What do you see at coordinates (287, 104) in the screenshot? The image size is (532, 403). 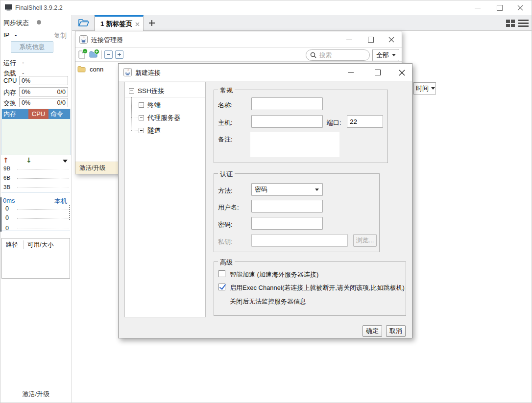 I see `name-input` at bounding box center [287, 104].